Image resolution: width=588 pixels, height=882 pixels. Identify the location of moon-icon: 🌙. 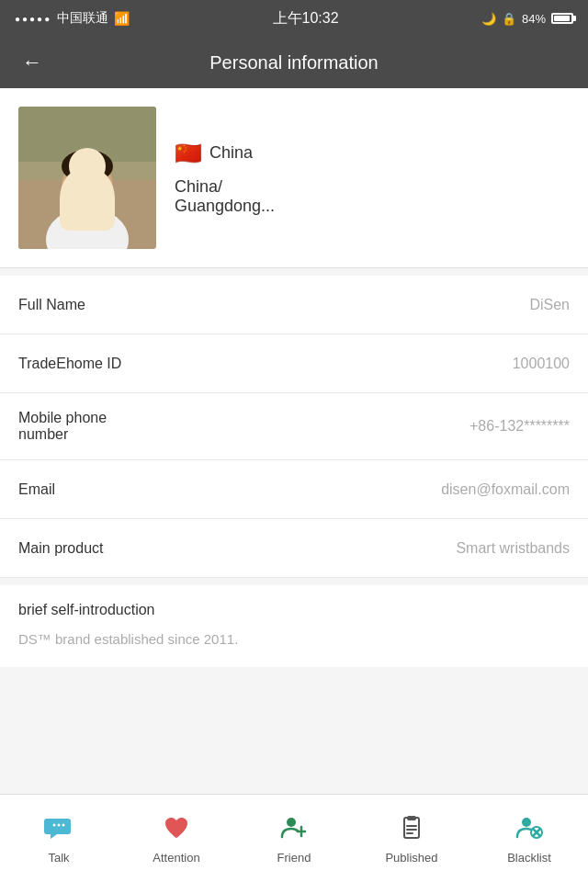
(489, 18).